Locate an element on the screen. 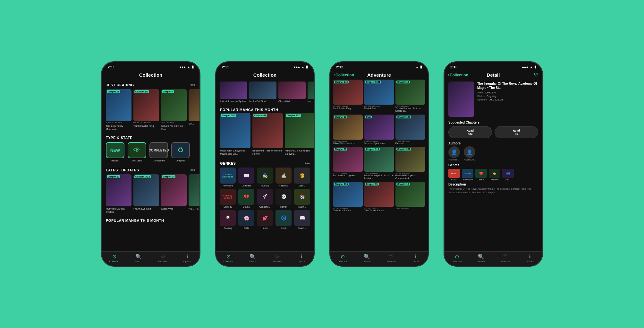 The image size is (644, 328). nav-collection-1: ⊙ Collection is located at coordinates (114, 258).